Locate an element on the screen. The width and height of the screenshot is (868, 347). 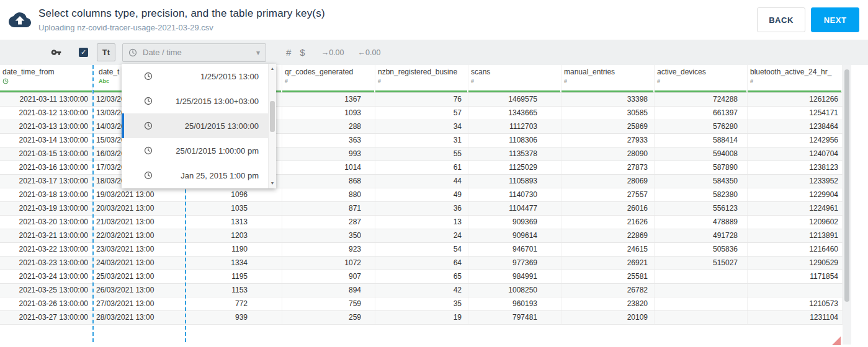
scroll-down-icon: ▼ is located at coordinates (272, 183).